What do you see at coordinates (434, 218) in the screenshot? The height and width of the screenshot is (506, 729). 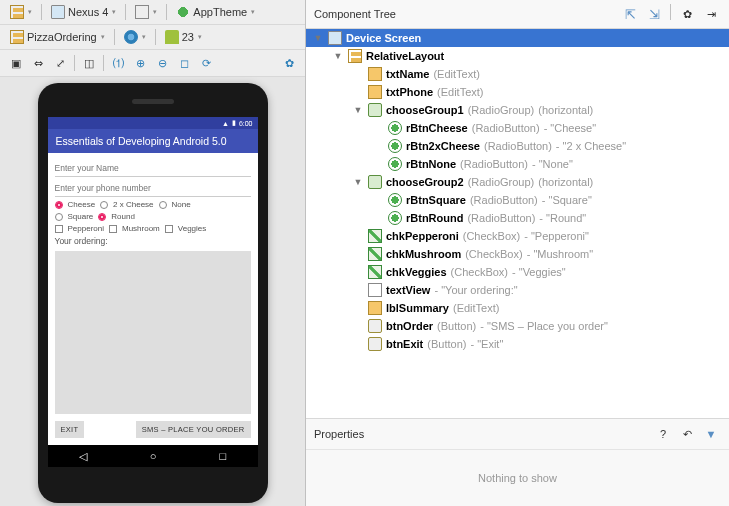 I see `node-name: rBtnRound` at bounding box center [434, 218].